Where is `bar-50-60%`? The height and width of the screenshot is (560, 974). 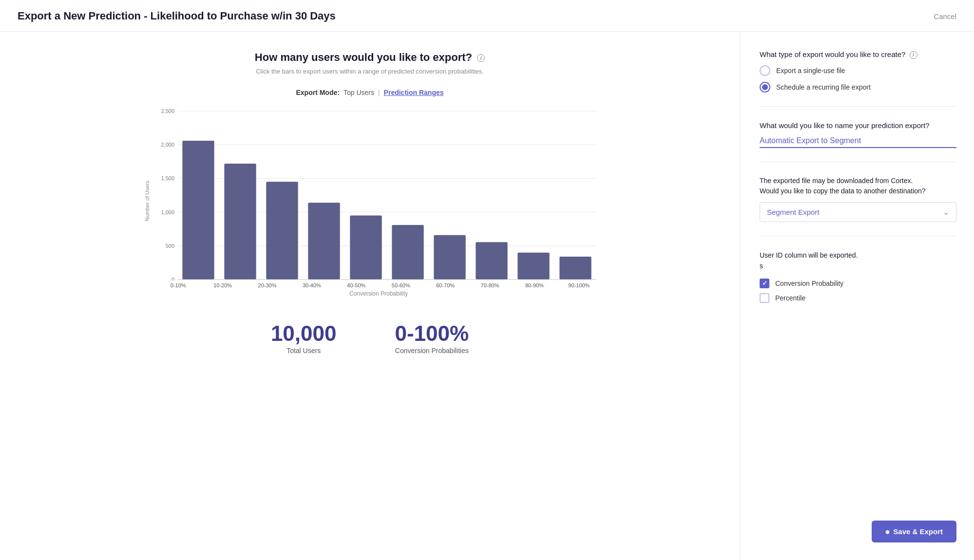
bar-50-60% is located at coordinates (407, 252).